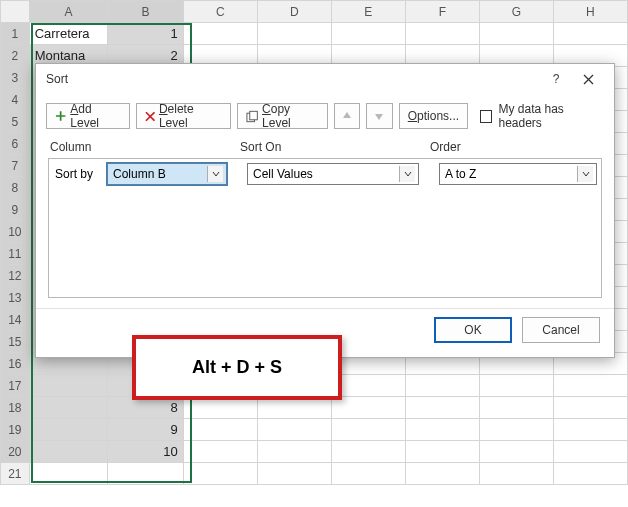  What do you see at coordinates (347, 116) in the screenshot?
I see `arrow-up-icon` at bounding box center [347, 116].